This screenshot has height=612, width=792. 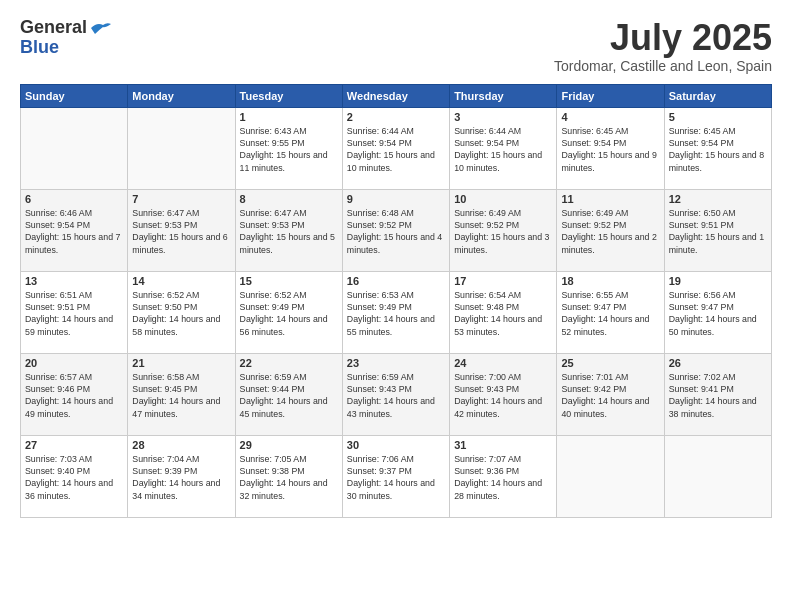 I want to click on logo-general-text: General, so click(x=54, y=28).